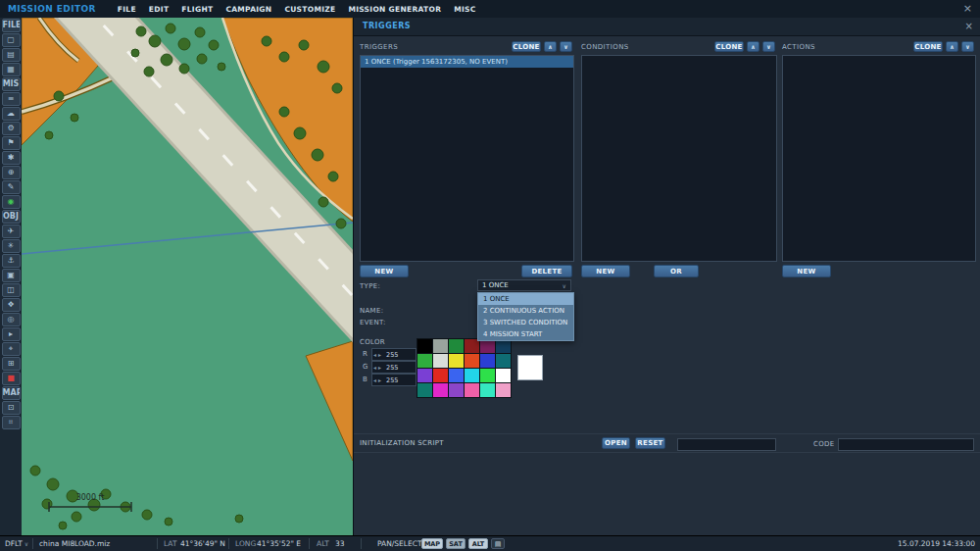 The image size is (980, 551). I want to click on resources-icon: ⊕, so click(12, 173).